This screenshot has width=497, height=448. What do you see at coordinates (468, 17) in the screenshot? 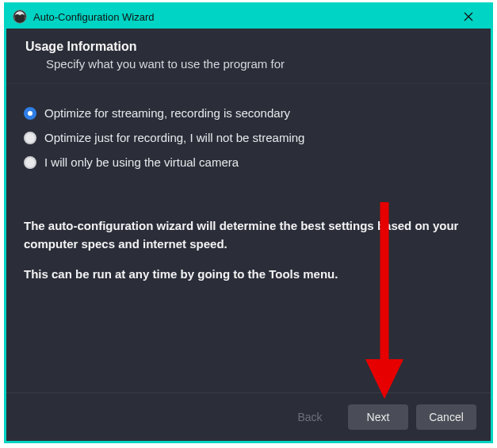
I see `close-button` at bounding box center [468, 17].